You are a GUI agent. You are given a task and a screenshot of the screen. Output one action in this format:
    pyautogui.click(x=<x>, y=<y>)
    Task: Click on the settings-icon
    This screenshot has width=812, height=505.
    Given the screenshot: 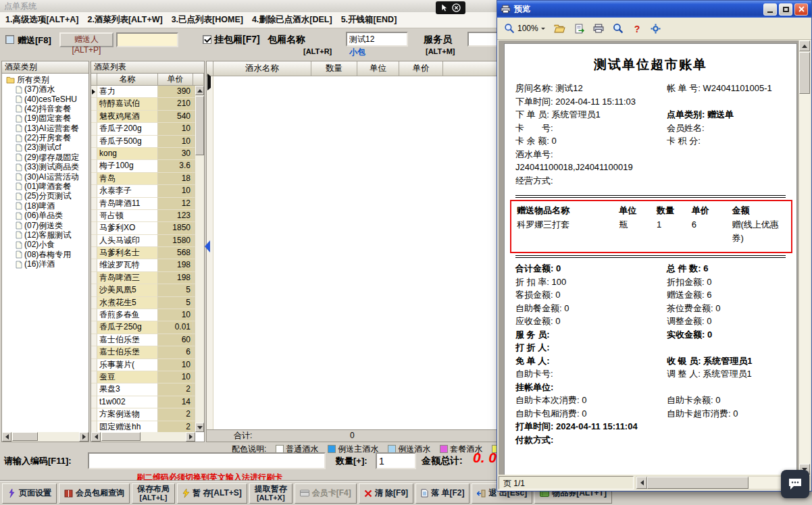 What is the action you would take?
    pyautogui.click(x=655, y=28)
    